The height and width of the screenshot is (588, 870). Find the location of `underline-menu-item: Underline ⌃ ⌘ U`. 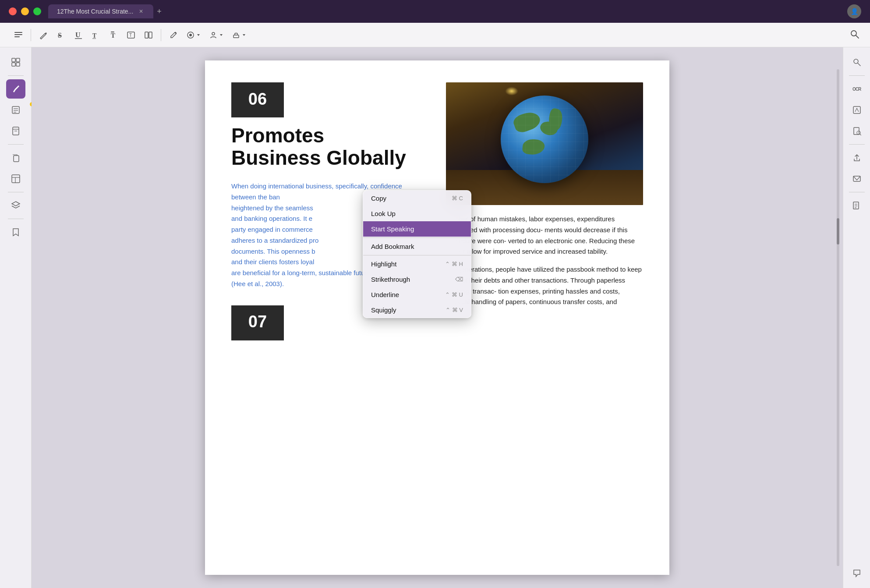

underline-menu-item: Underline ⌃ ⌘ U is located at coordinates (417, 294).